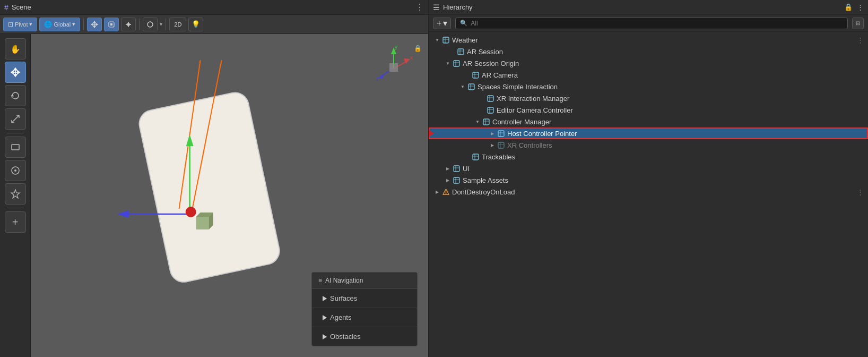 The height and width of the screenshot is (357, 868). Describe the element at coordinates (648, 145) in the screenshot. I see `tree-item-xr-controllers: XR Controllers` at that location.